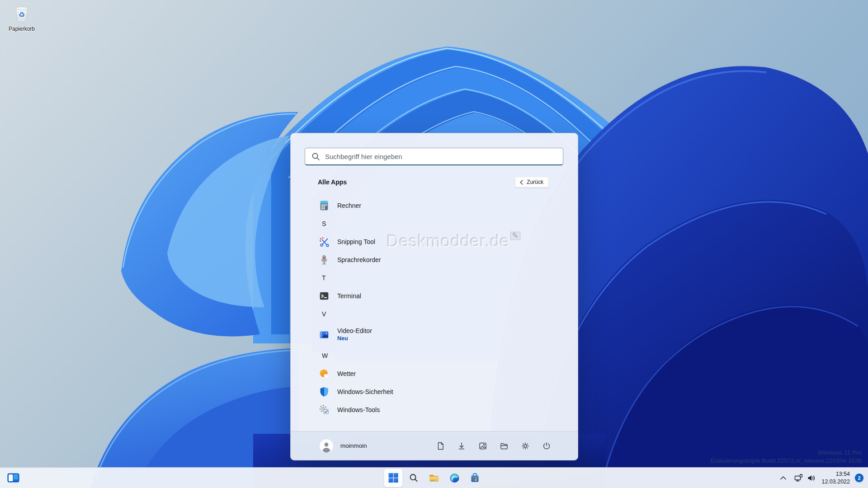 The width and height of the screenshot is (868, 488). What do you see at coordinates (326, 446) in the screenshot?
I see `user-avatar` at bounding box center [326, 446].